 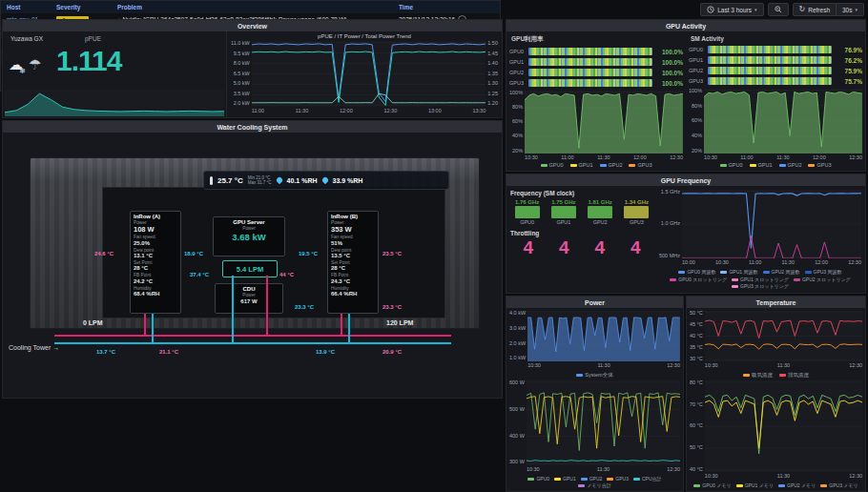 What do you see at coordinates (712, 485) in the screenshot?
I see `legend-item: GPU0 メモリ` at bounding box center [712, 485].